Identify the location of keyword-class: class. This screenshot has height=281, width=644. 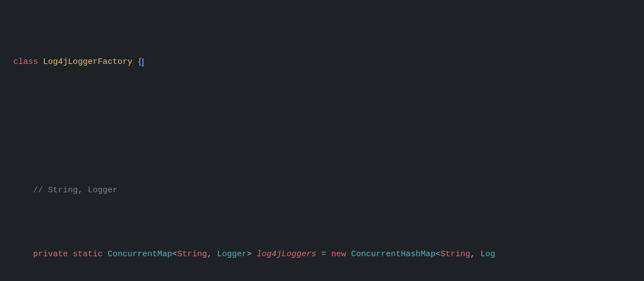
(25, 62).